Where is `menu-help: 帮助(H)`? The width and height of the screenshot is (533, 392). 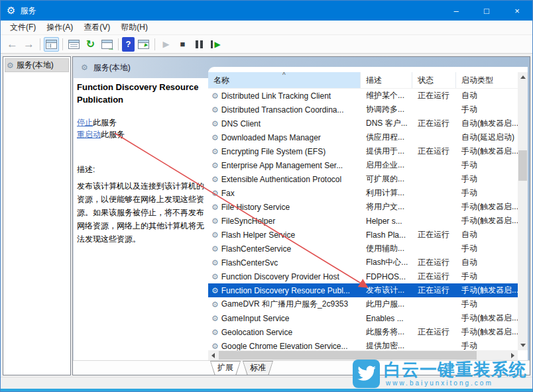
menu-help: 帮助(H) is located at coordinates (134, 28).